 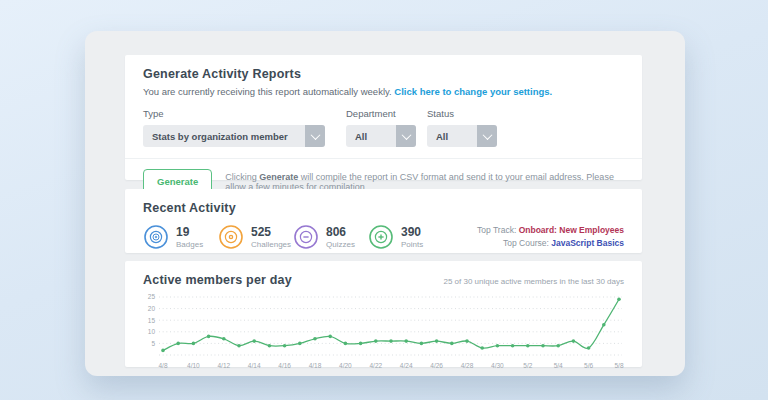 I want to click on field-status: Status All, so click(x=462, y=128).